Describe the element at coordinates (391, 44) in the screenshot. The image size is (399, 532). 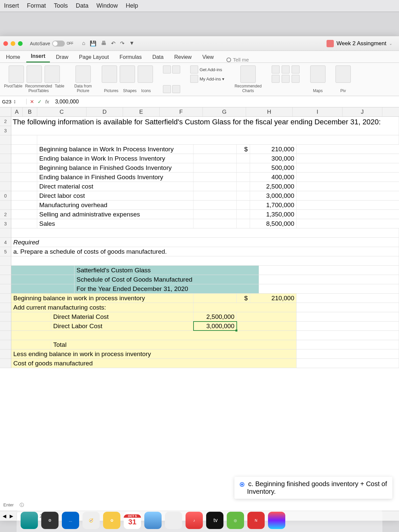
I see `chevron-down-icon: ⌄` at that location.